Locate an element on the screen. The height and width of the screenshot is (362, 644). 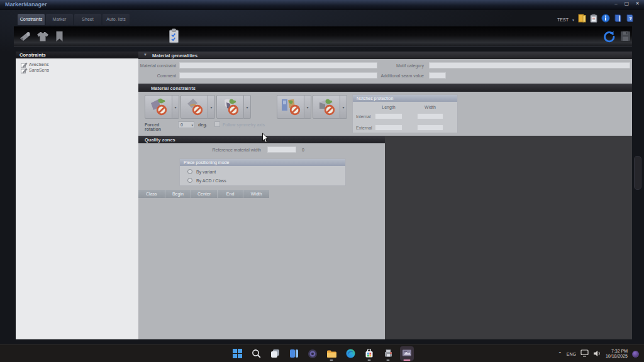
search-icon is located at coordinates (256, 353).